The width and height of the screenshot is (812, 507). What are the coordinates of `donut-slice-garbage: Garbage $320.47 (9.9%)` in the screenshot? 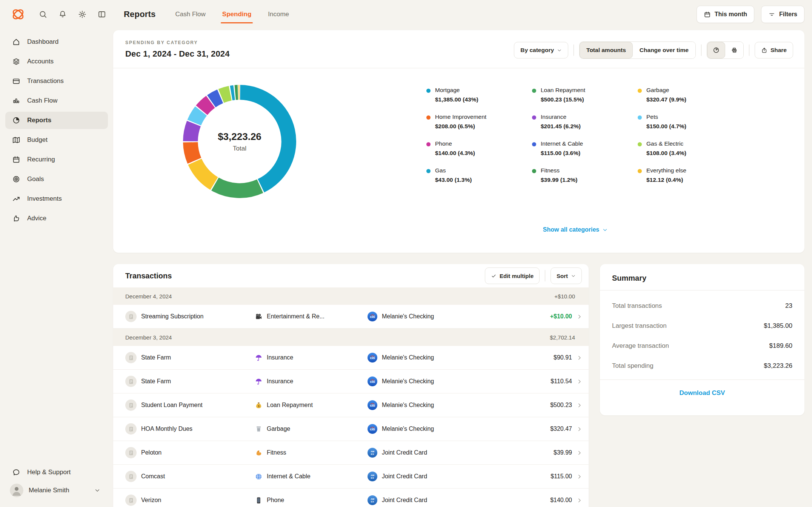 It's located at (205, 173).